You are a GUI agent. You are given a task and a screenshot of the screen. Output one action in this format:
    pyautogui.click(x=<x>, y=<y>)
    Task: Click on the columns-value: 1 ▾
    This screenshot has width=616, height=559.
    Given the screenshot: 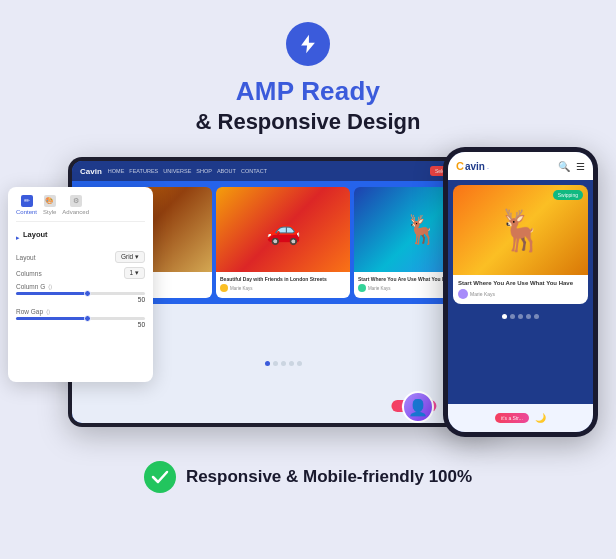 What is the action you would take?
    pyautogui.click(x=134, y=273)
    